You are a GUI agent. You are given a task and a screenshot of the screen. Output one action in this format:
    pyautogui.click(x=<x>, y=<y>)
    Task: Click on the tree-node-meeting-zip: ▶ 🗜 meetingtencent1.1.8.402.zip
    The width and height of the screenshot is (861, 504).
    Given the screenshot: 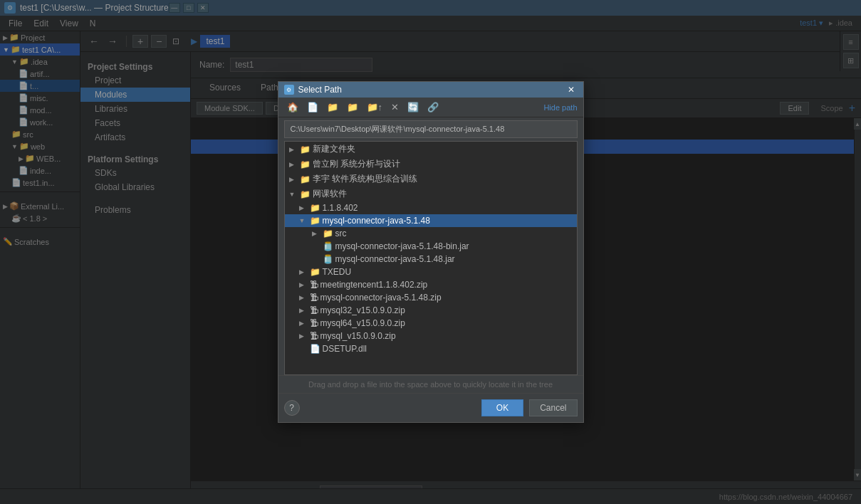 What is the action you would take?
    pyautogui.click(x=431, y=285)
    